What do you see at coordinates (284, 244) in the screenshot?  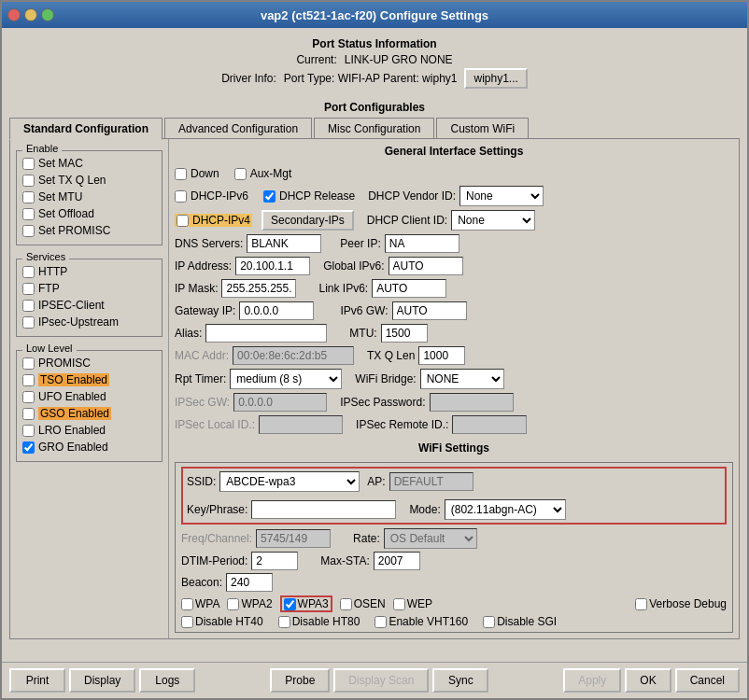 I see `dns-servers-input` at bounding box center [284, 244].